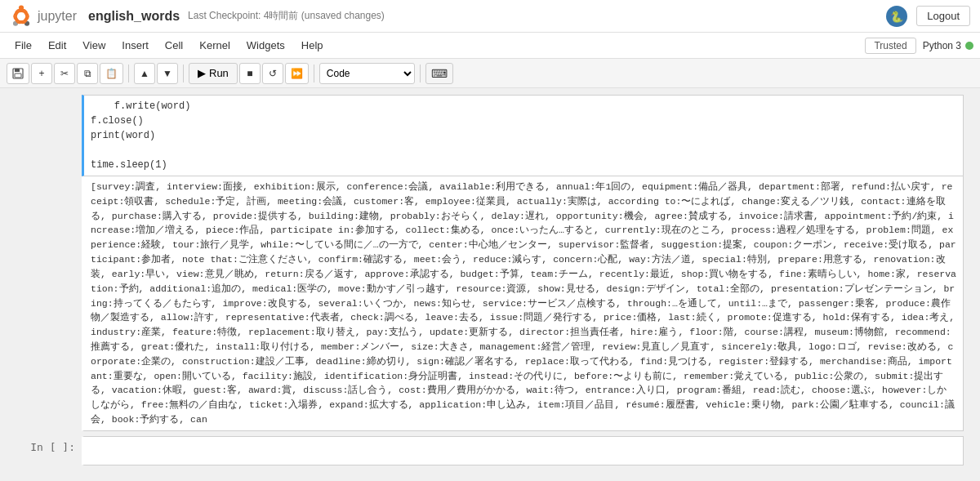  Describe the element at coordinates (18, 73) in the screenshot. I see `save-icon` at that location.